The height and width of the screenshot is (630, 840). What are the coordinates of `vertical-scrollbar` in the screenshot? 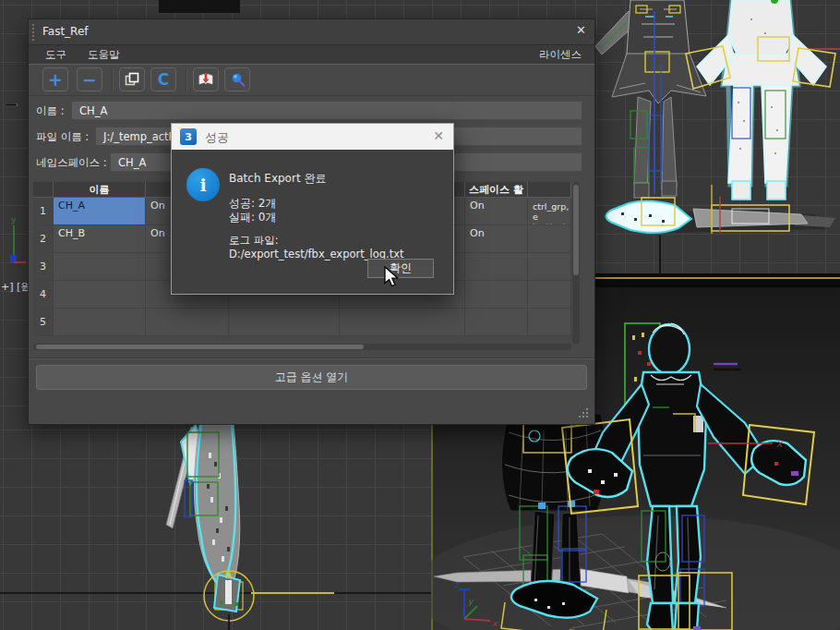 It's located at (576, 262).